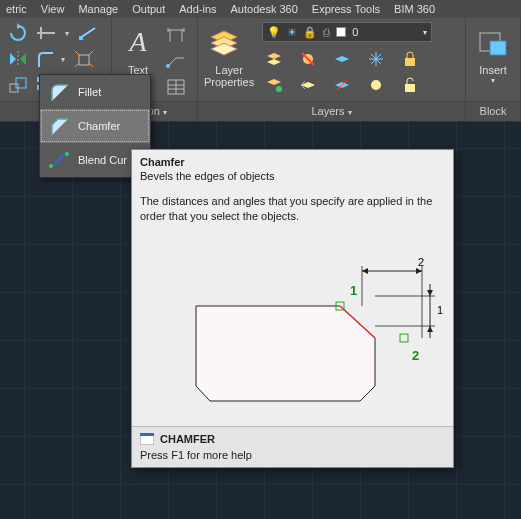  What do you see at coordinates (342, 59) in the screenshot?
I see `layer-isolate-icon` at bounding box center [342, 59].